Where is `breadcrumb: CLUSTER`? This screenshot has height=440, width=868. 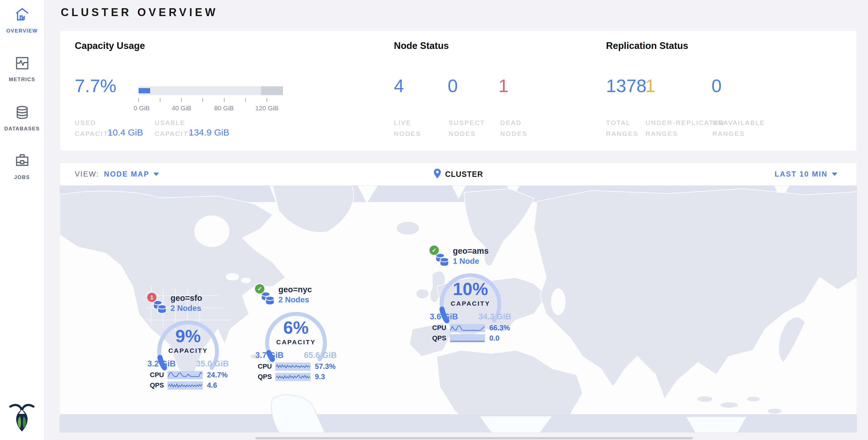 breadcrumb: CLUSTER is located at coordinates (458, 174).